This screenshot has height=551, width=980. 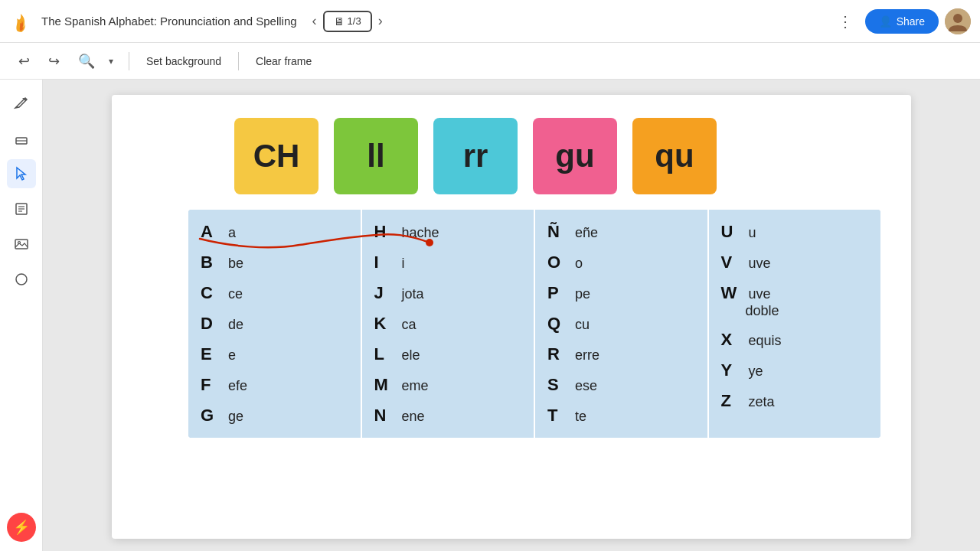 I want to click on letter-row-c: C ce, so click(x=274, y=293).